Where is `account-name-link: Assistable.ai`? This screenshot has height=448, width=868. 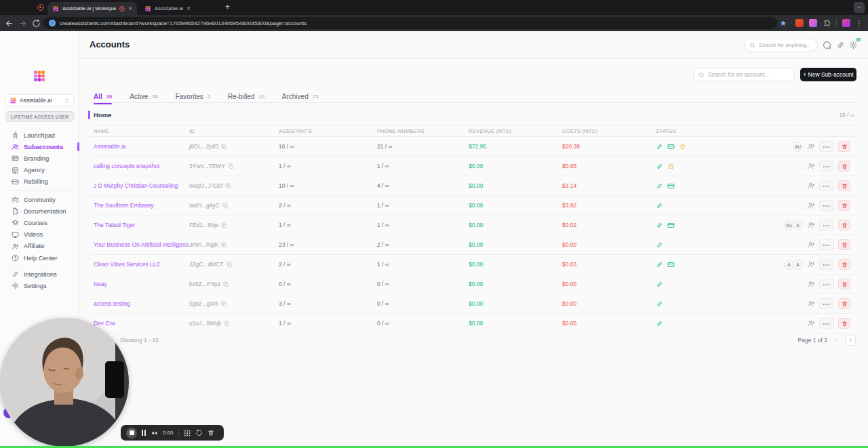 account-name-link: Assistable.ai is located at coordinates (141, 146).